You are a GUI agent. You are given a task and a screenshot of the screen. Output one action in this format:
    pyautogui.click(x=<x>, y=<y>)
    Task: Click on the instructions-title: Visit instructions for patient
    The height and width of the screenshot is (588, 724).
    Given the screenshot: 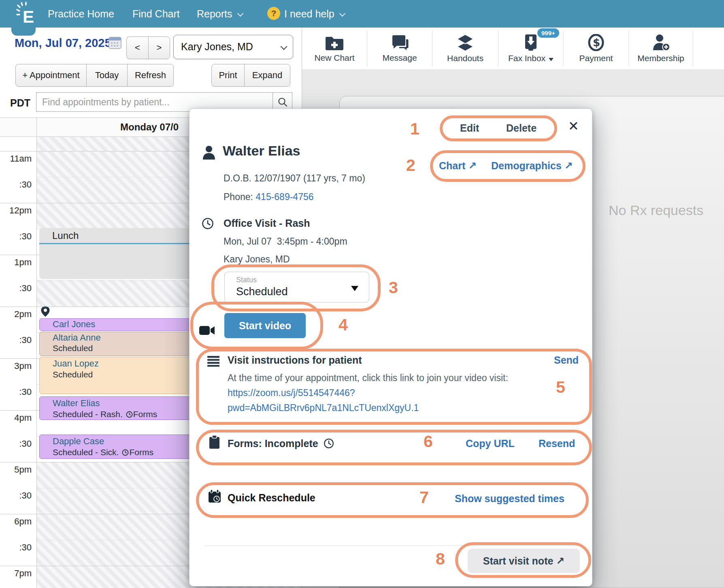 What is the action you would take?
    pyautogui.click(x=295, y=360)
    